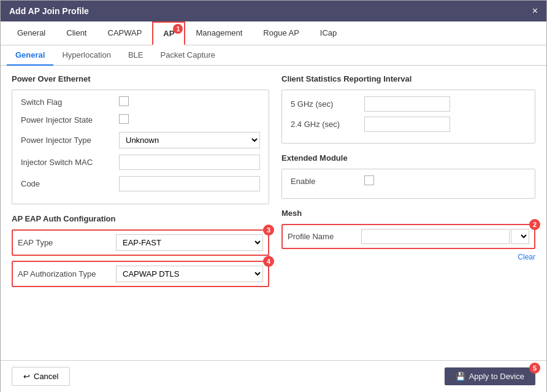 This screenshot has width=547, height=392. What do you see at coordinates (445, 104) in the screenshot?
I see `ghz5-control: 90` at bounding box center [445, 104].